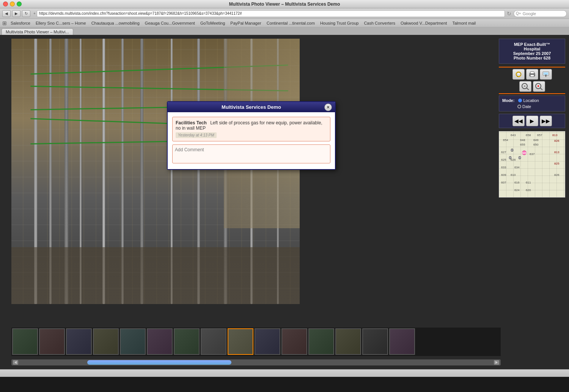 This screenshot has height=392, width=569. I want to click on dialog-body: Facilities Tech Left side of process gas…, so click(251, 141).